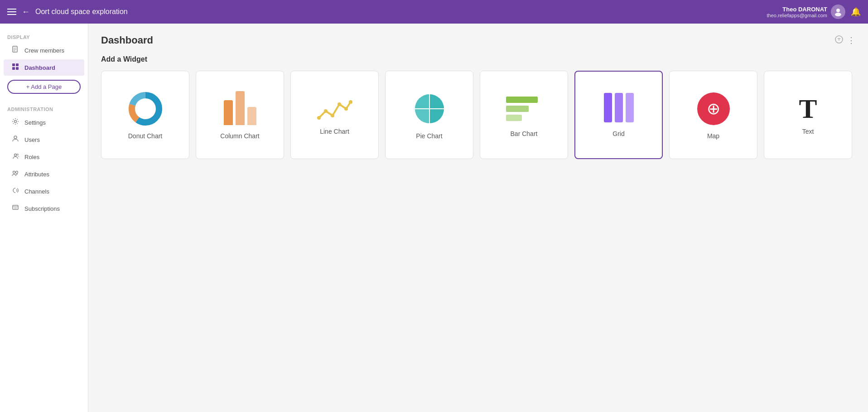 The image size is (868, 412). I want to click on widget-card-pie-chart: Pie Chart, so click(429, 115).